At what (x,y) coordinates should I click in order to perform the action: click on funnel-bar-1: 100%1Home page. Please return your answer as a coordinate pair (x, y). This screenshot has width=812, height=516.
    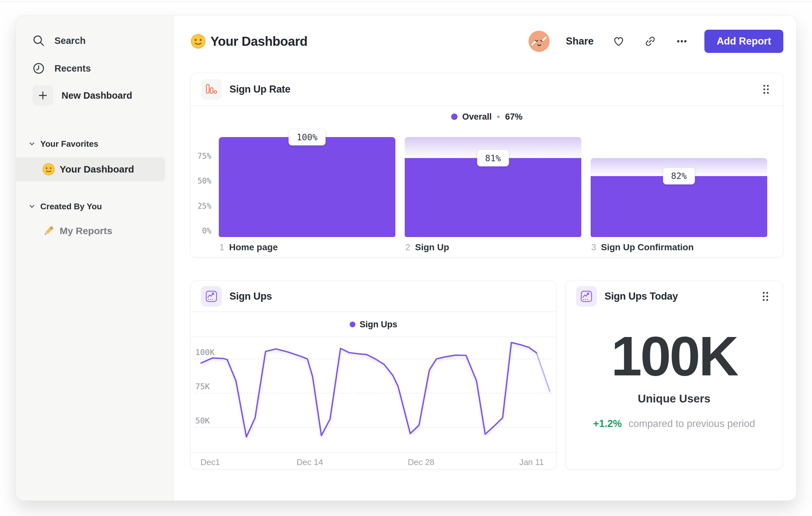
    Looking at the image, I should click on (307, 182).